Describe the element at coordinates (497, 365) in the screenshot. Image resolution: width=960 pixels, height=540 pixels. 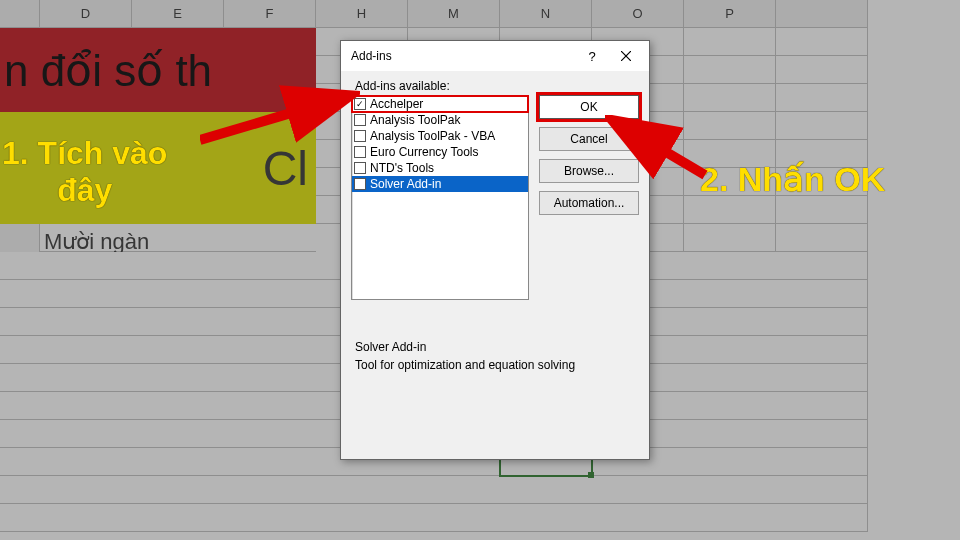
I see `desc-text: Tool for optimization and equation solvi…` at that location.